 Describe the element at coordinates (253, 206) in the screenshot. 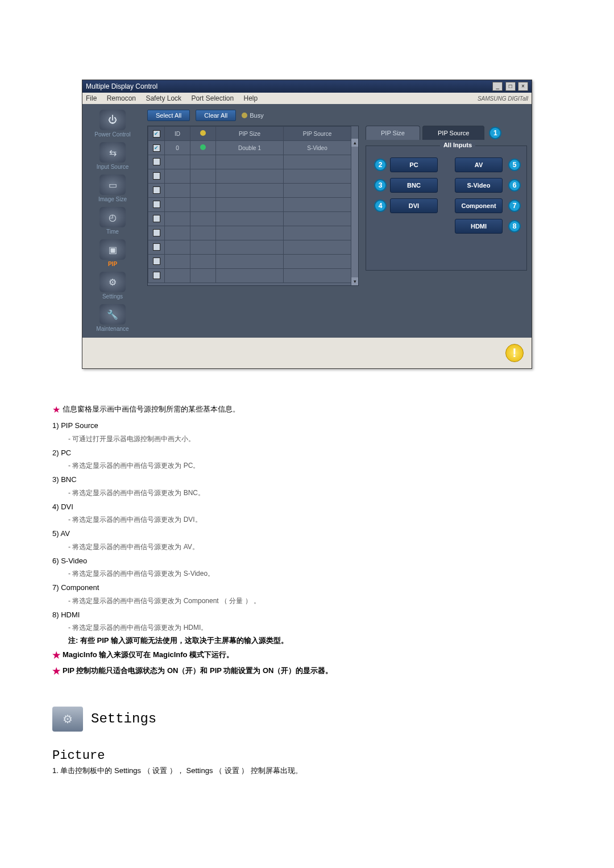

I see `display-grid: ID PIP Size PIP Source 0 Double 1 S-Vid` at that location.